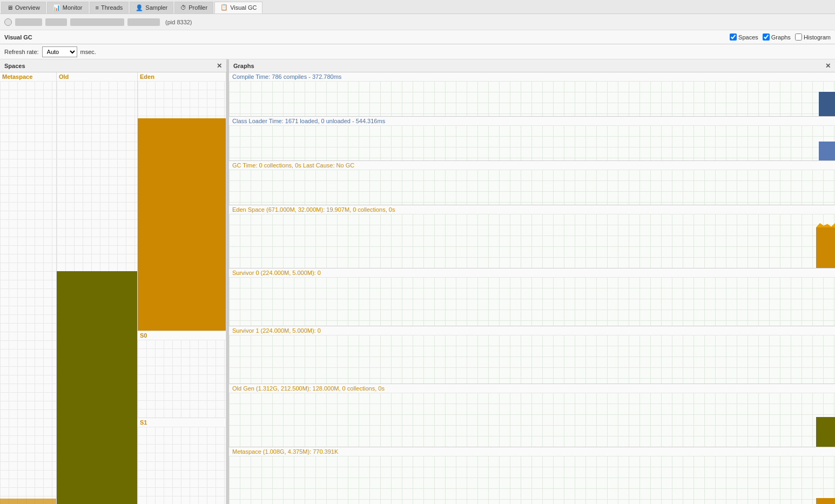  Describe the element at coordinates (418, 37) in the screenshot. I see `section-header-bar: Visual GC Spaces Graphs Histogram` at that location.